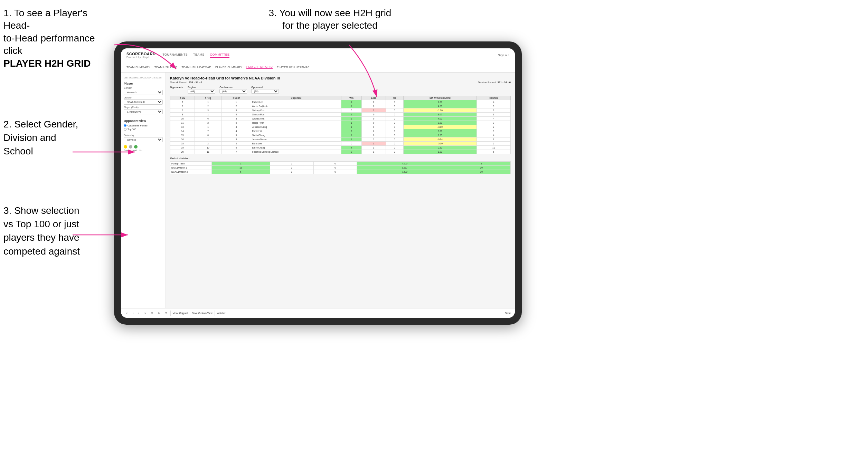 The width and height of the screenshot is (868, 467). What do you see at coordinates (341, 148) in the screenshot?
I see `table-row: 19 10 6 Emily Chang 4 1 0 0.30 11` at bounding box center [341, 148].